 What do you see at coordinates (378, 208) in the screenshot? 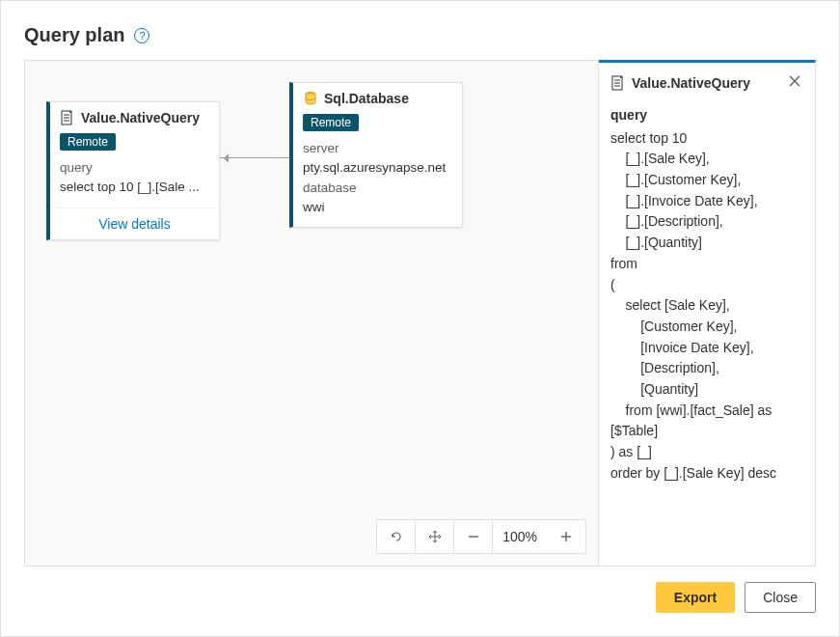
I see `field-value: wwi` at bounding box center [378, 208].